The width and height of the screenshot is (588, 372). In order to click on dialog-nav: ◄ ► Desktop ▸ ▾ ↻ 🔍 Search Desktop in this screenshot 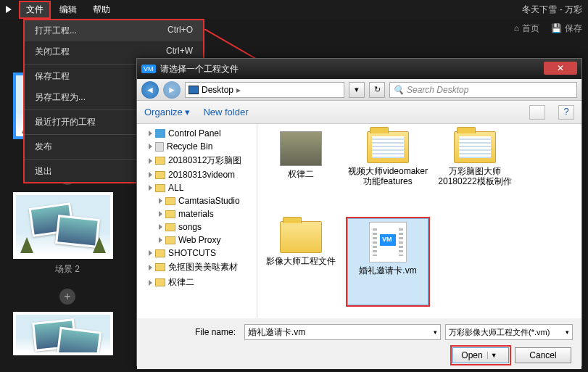, I will do `click(360, 90)`.